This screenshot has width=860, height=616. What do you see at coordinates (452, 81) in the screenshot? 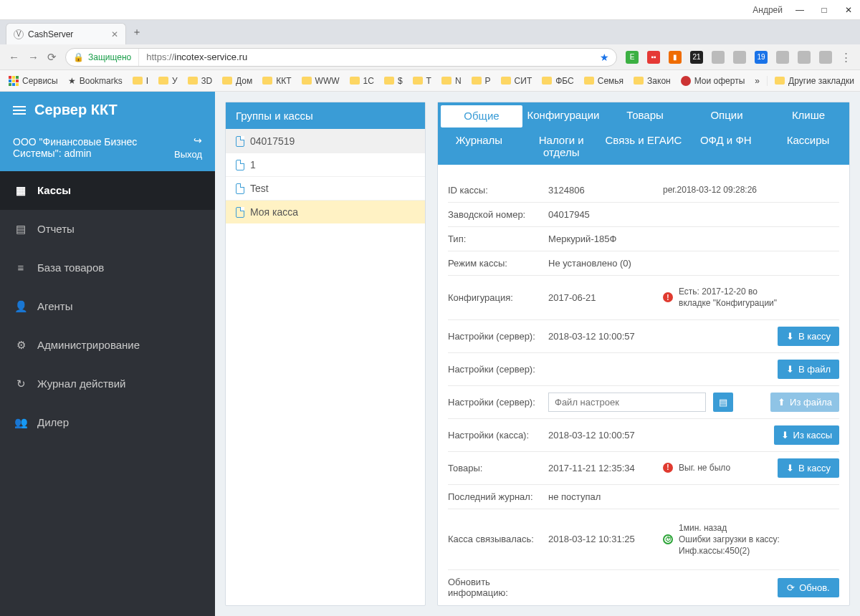
I see `bookmark-folder: N` at bounding box center [452, 81].